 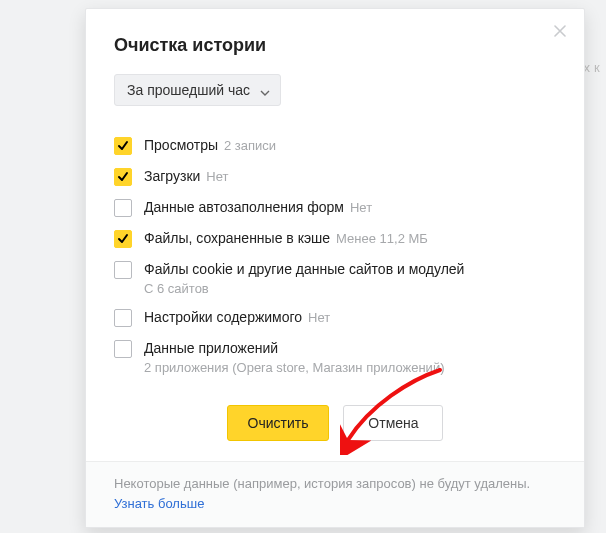 What do you see at coordinates (335, 176) in the screenshot?
I see `option-row: ЗагрузкиНет` at bounding box center [335, 176].